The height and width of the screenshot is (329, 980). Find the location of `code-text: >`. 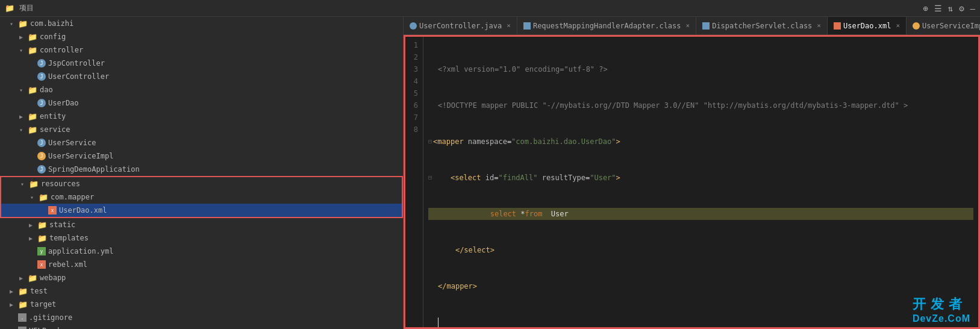

code-text: > is located at coordinates (618, 142).